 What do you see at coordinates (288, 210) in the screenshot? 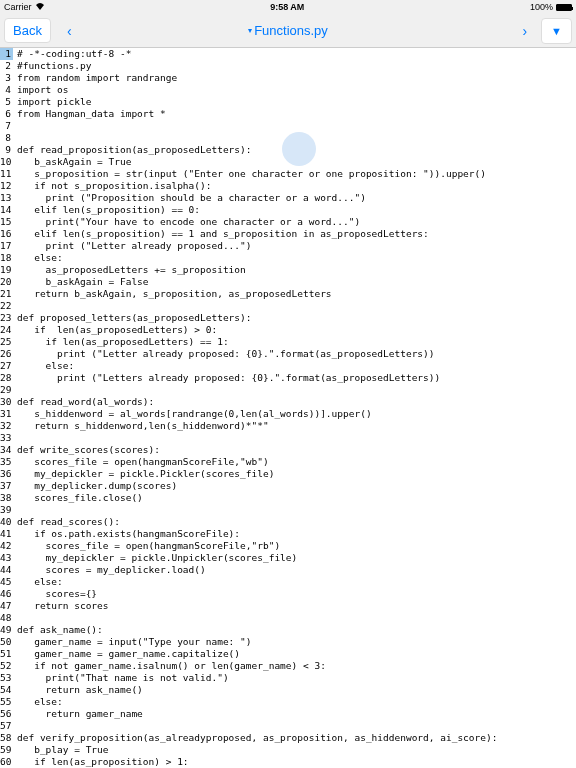
I see `code-line: 14 elif len(s_proposition) == 0:` at bounding box center [288, 210].